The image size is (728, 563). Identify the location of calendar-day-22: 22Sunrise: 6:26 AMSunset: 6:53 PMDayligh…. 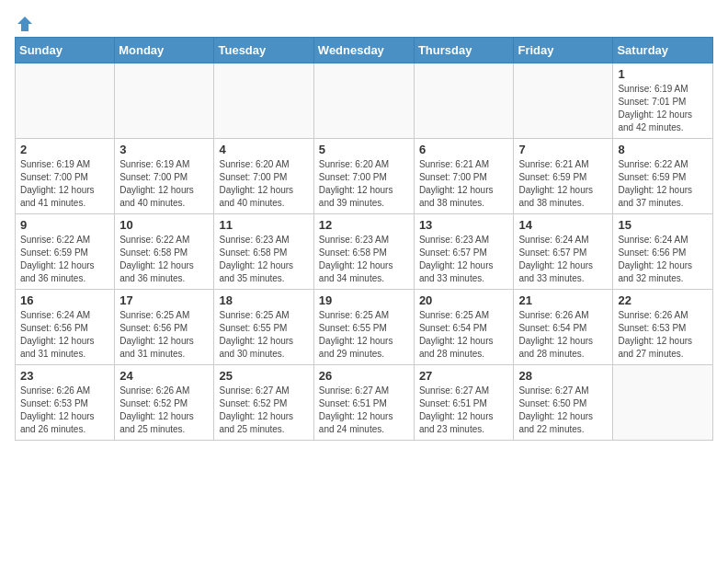
(664, 327).